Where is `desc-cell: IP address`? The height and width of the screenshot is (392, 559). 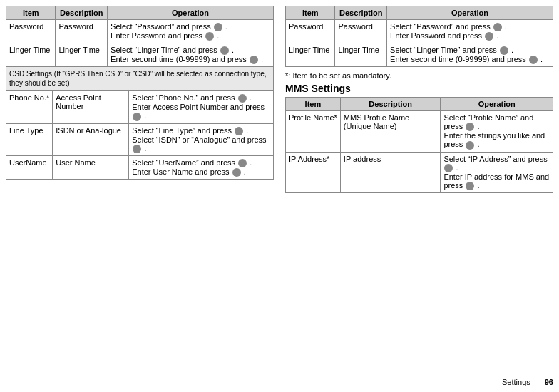 desc-cell: IP address is located at coordinates (391, 172).